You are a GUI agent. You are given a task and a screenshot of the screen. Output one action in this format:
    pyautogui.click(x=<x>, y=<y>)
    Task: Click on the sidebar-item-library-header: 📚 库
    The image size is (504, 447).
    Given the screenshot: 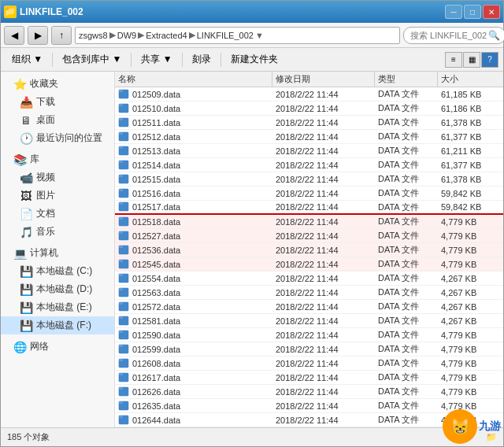 What is the action you would take?
    pyautogui.click(x=57, y=159)
    